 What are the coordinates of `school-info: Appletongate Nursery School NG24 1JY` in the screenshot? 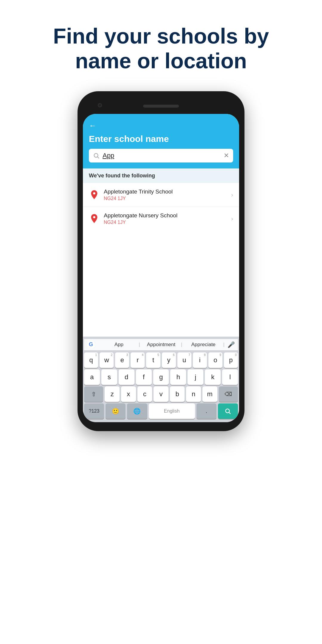 It's located at (165, 219).